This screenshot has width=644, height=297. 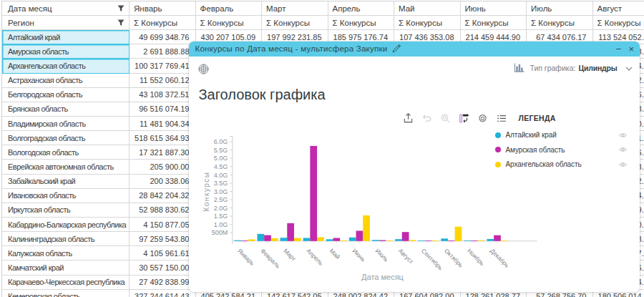 I want to click on table-value-cell: 518 615 364.93, so click(x=163, y=138).